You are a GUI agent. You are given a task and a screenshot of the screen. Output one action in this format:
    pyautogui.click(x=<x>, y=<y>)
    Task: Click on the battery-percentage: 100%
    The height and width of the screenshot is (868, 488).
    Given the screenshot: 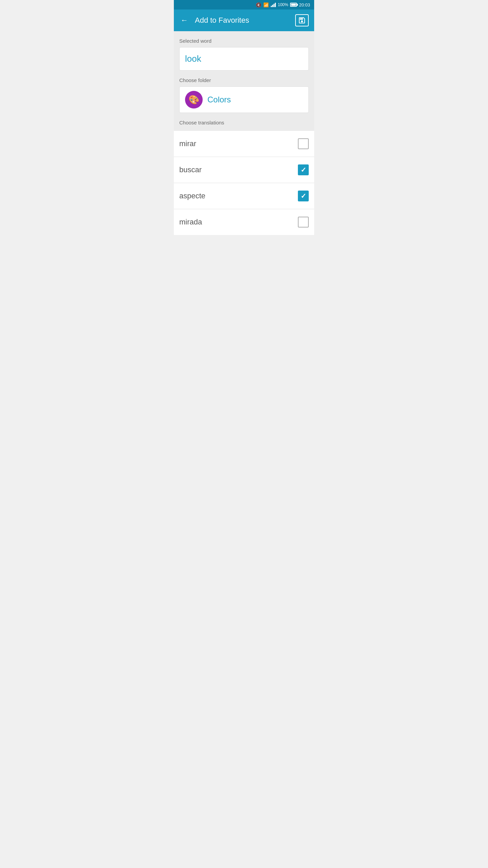 What is the action you would take?
    pyautogui.click(x=283, y=5)
    